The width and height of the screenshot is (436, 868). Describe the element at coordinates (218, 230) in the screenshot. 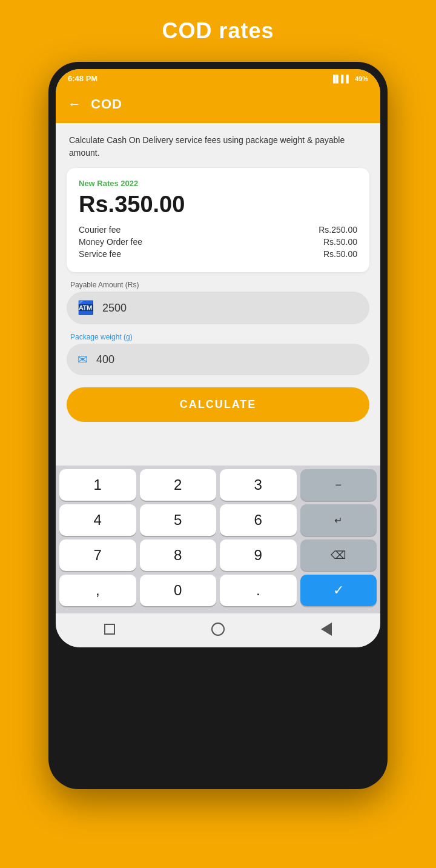

I see `fee-row-courier: Courier fee Rs.250.00` at that location.